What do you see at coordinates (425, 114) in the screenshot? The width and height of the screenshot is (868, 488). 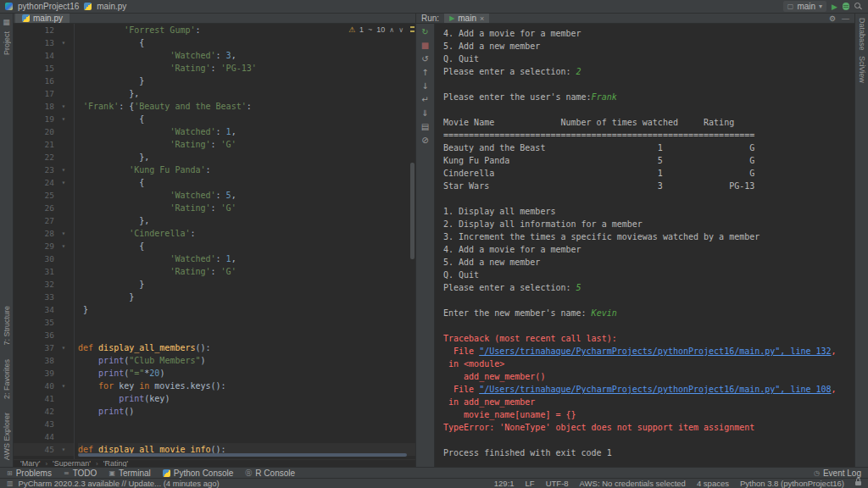 I see `scroll-to-end-icon: ⇓` at bounding box center [425, 114].